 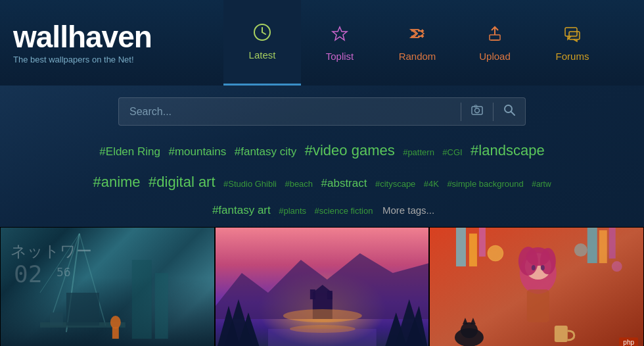 What do you see at coordinates (418, 57) in the screenshot?
I see `nav-label-random: Random` at bounding box center [418, 57].